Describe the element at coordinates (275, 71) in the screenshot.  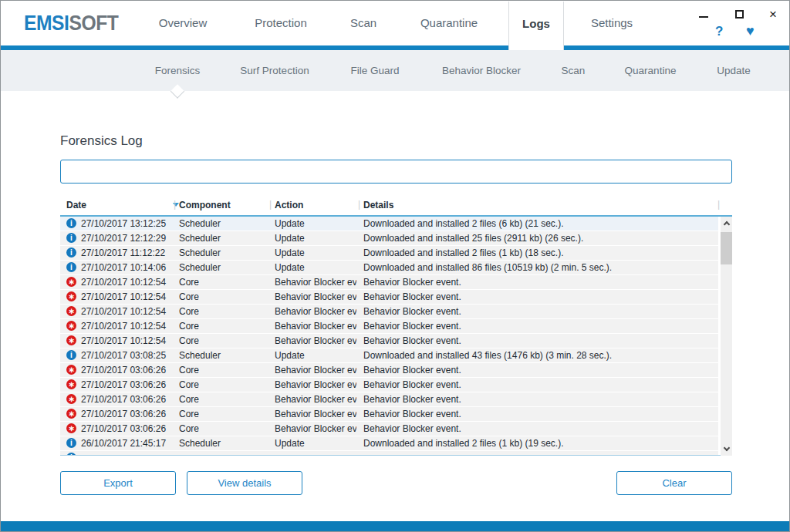
I see `subnav-item-surf-protection: Surf Protection` at that location.